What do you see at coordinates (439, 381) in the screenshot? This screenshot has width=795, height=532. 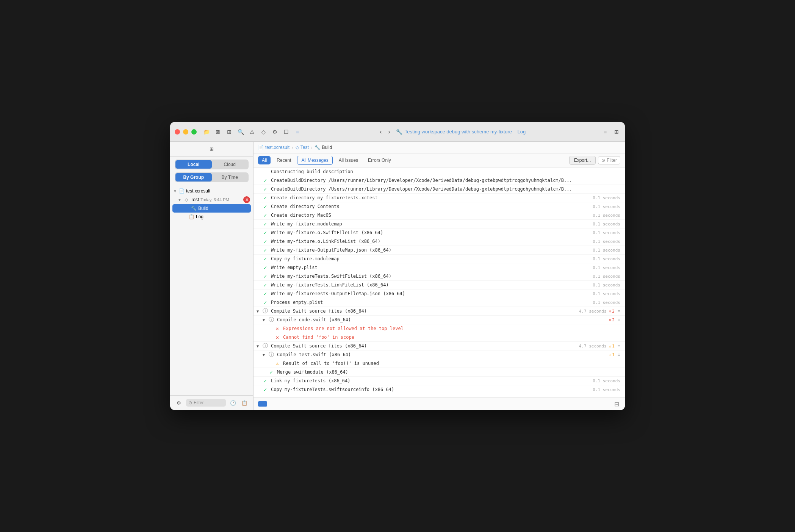 I see `log-row: ✓ Link my-fixtureTests (x86_64) 0.1 seco…` at bounding box center [439, 381].